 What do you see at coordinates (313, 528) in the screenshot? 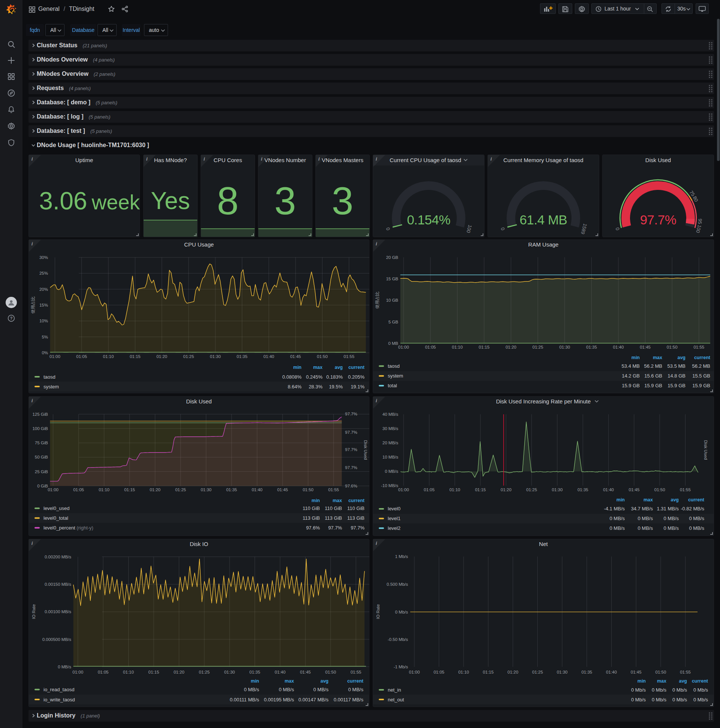
I see `svg-text: 97.6%` at bounding box center [313, 528].